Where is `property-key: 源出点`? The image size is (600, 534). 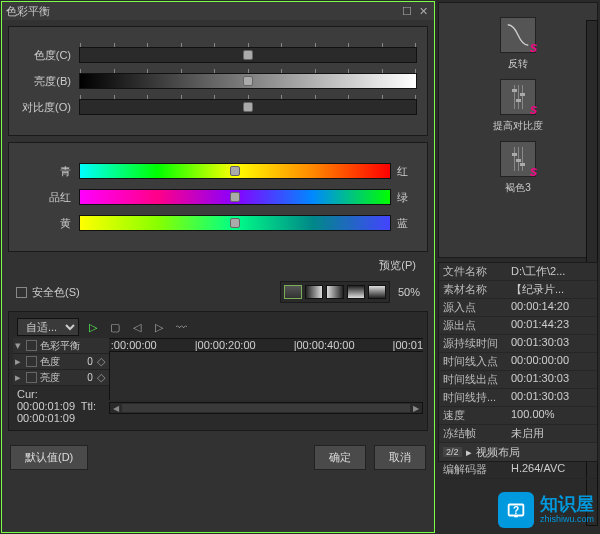
property-key: 源出点 is located at coordinates (477, 326).